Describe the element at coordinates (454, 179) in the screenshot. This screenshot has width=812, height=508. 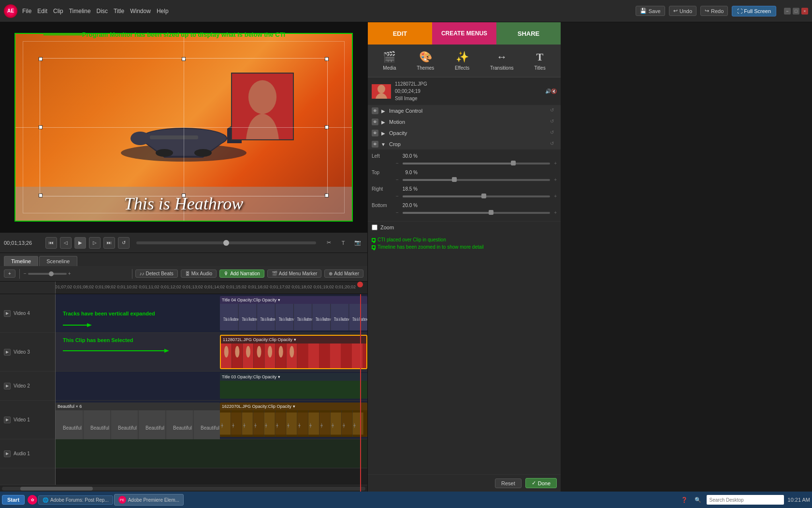
I see `top-slider-thumb` at that location.